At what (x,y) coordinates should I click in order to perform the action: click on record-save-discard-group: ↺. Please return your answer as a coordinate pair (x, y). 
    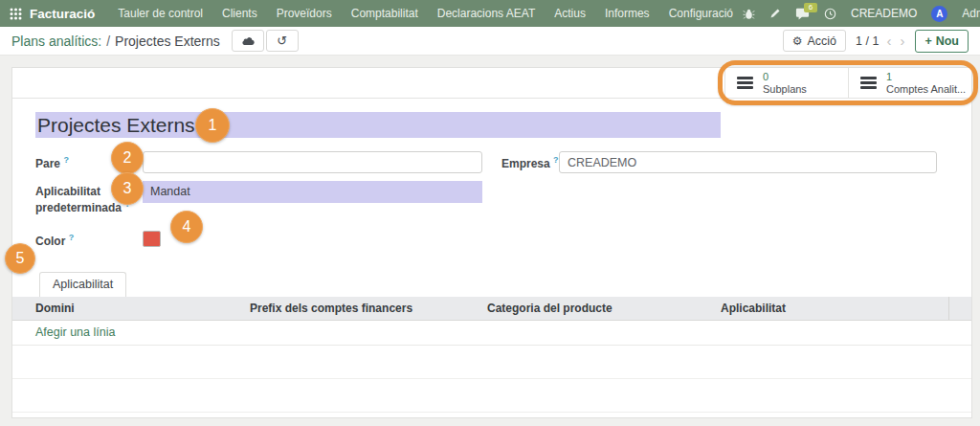
    Looking at the image, I should click on (265, 40).